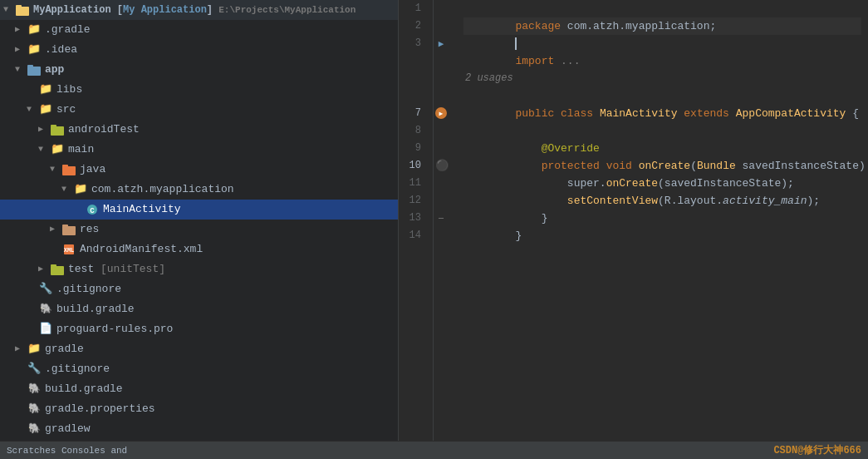  Describe the element at coordinates (663, 78) in the screenshot. I see `usage-hint: 2 usages` at that location.